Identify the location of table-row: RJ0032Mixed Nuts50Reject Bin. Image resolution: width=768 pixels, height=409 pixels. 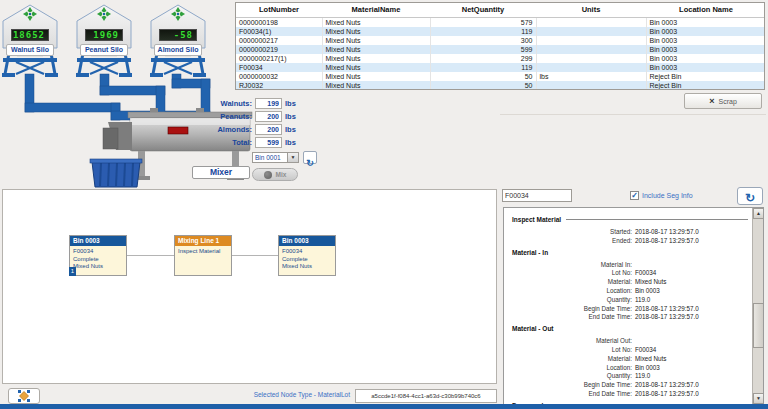
(500, 86).